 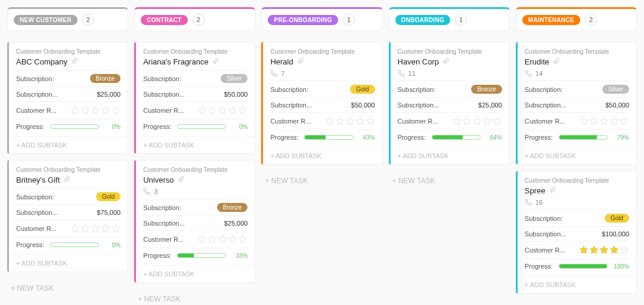 What do you see at coordinates (159, 180) in the screenshot?
I see `card-title: Universo` at bounding box center [159, 180].